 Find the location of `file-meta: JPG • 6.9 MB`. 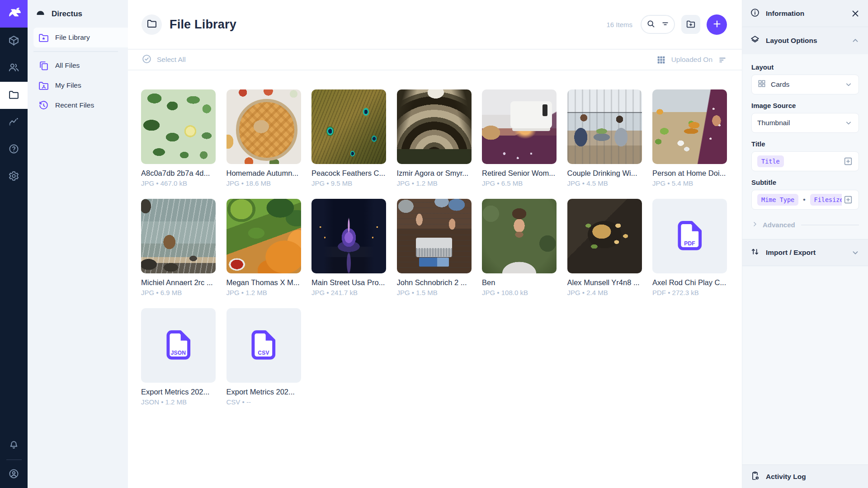

file-meta: JPG • 6.9 MB is located at coordinates (178, 293).